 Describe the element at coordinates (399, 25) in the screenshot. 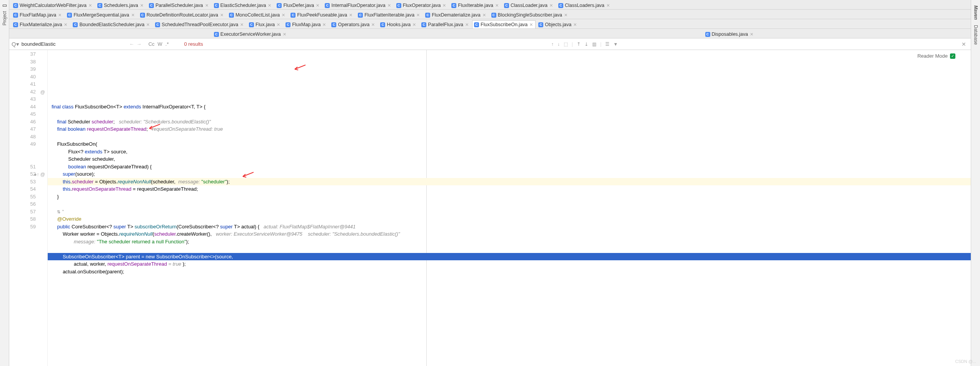

I see `editor-tab: Hooks.java✕` at that location.